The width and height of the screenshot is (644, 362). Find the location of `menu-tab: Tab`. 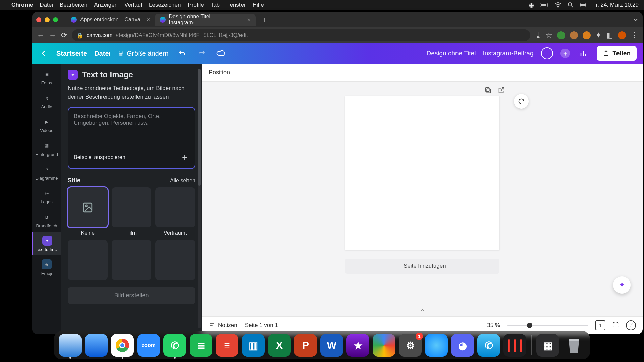

menu-tab: Tab is located at coordinates (215, 5).